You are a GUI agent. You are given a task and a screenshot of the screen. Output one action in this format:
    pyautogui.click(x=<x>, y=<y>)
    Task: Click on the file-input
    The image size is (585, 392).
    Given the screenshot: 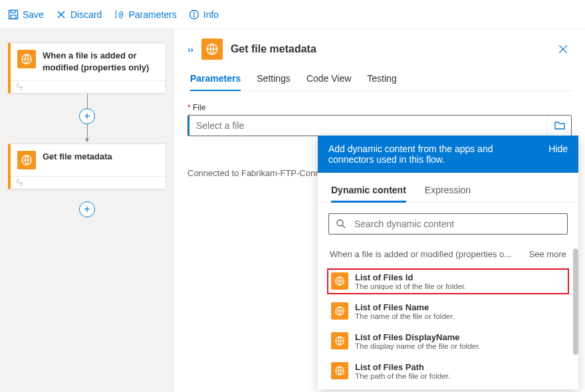 What is the action you would take?
    pyautogui.click(x=368, y=126)
    